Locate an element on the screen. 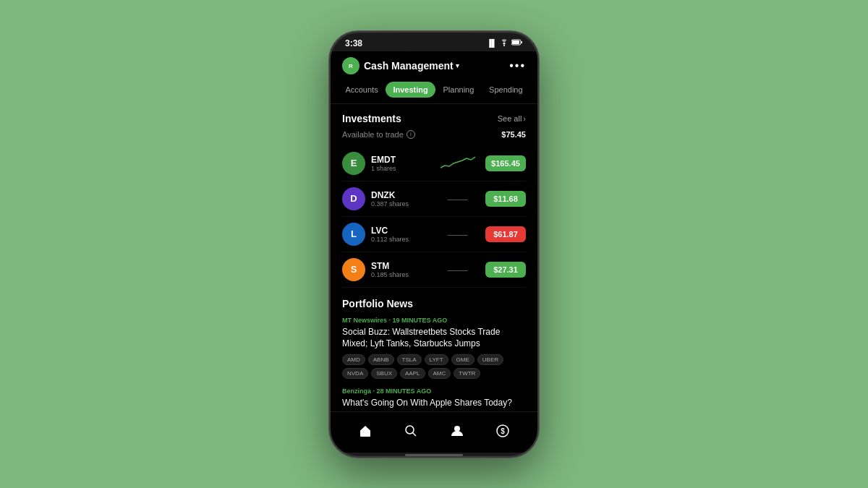  stock-chart-stm: — — is located at coordinates (457, 270).